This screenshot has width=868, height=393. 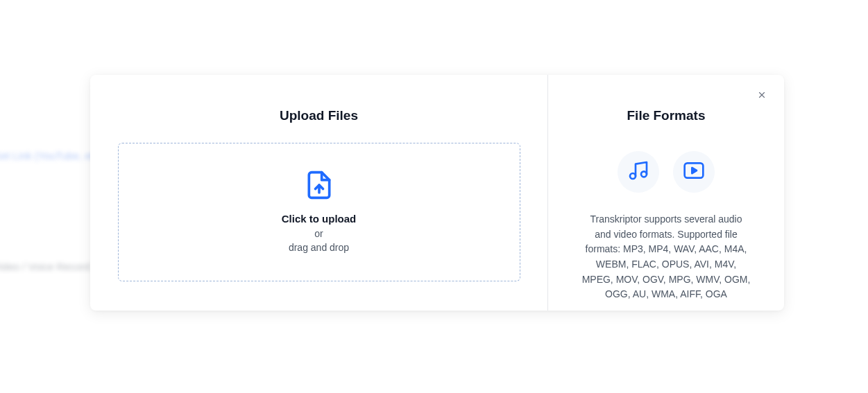 What do you see at coordinates (319, 248) in the screenshot?
I see `dropzone-drag-label: drag and drop` at bounding box center [319, 248].